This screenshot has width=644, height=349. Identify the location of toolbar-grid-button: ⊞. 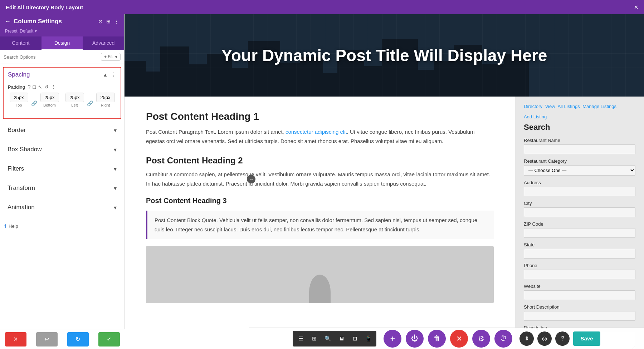
(314, 339).